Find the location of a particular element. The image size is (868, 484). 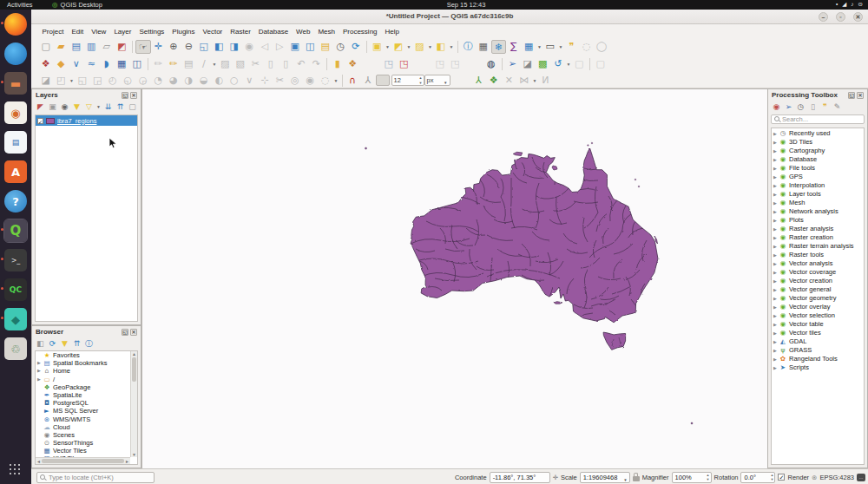

toolbox-item-raster-terrain-analysis: ▶◉Raster terrain analysis is located at coordinates (818, 246).